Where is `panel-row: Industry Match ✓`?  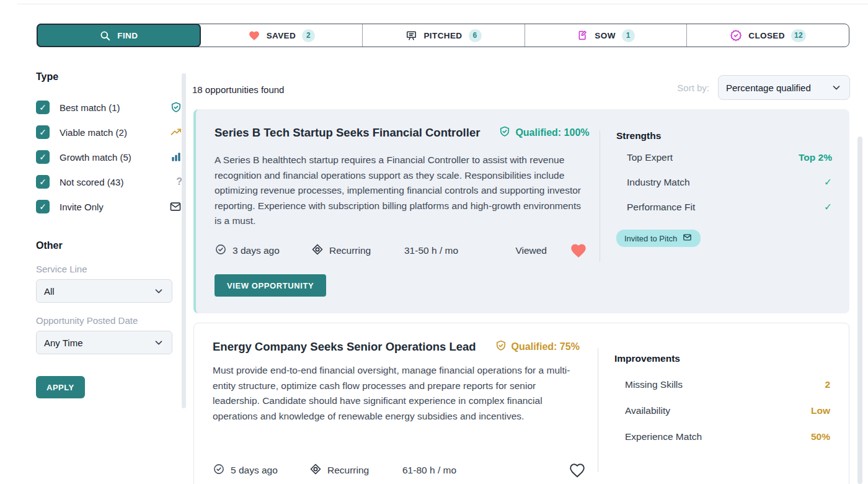
panel-row: Industry Match ✓ is located at coordinates (724, 182).